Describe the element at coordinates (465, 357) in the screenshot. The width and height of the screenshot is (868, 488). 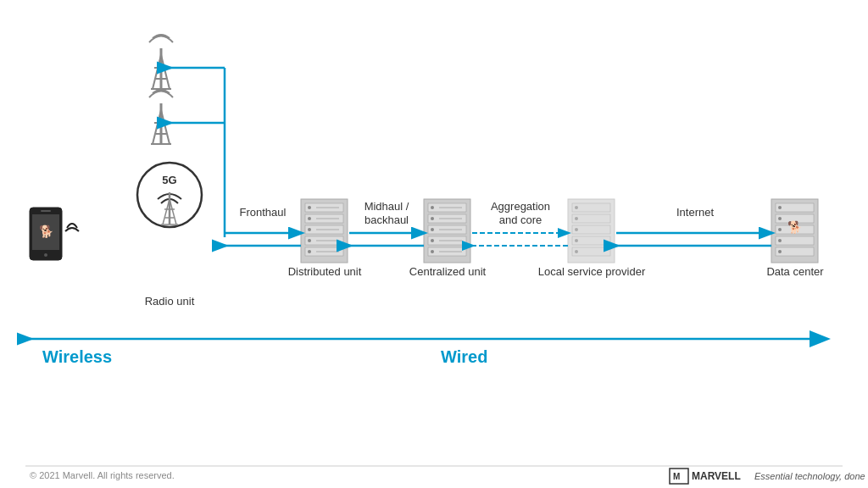
I see `wired-label: Wired` at that location.